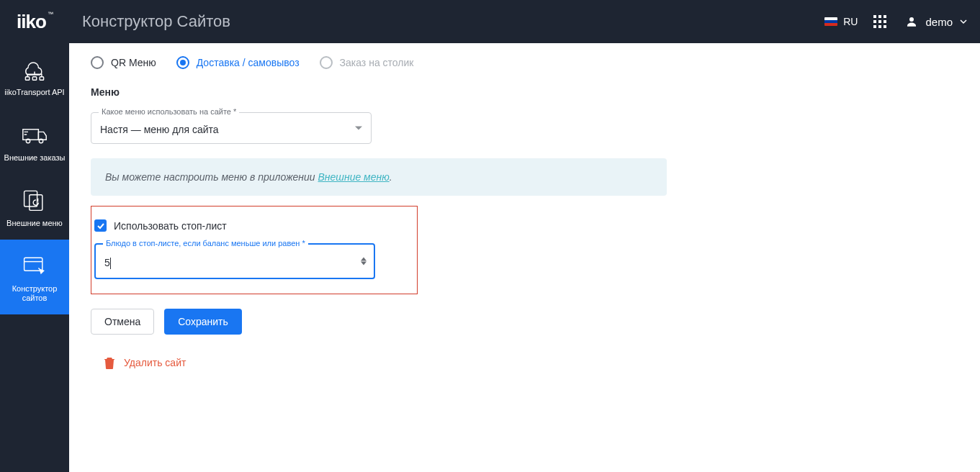  What do you see at coordinates (203, 322) in the screenshot?
I see `save-button: Сохранить` at bounding box center [203, 322].